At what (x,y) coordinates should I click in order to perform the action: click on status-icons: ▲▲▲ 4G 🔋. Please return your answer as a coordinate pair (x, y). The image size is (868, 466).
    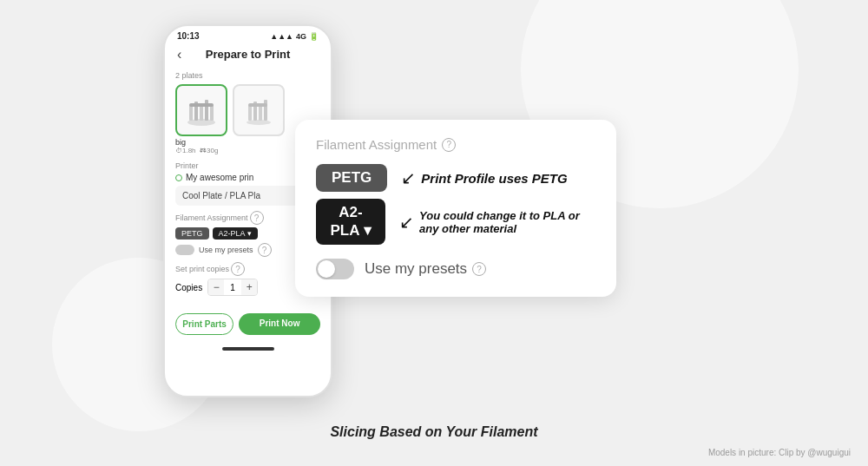
    Looking at the image, I should click on (294, 36).